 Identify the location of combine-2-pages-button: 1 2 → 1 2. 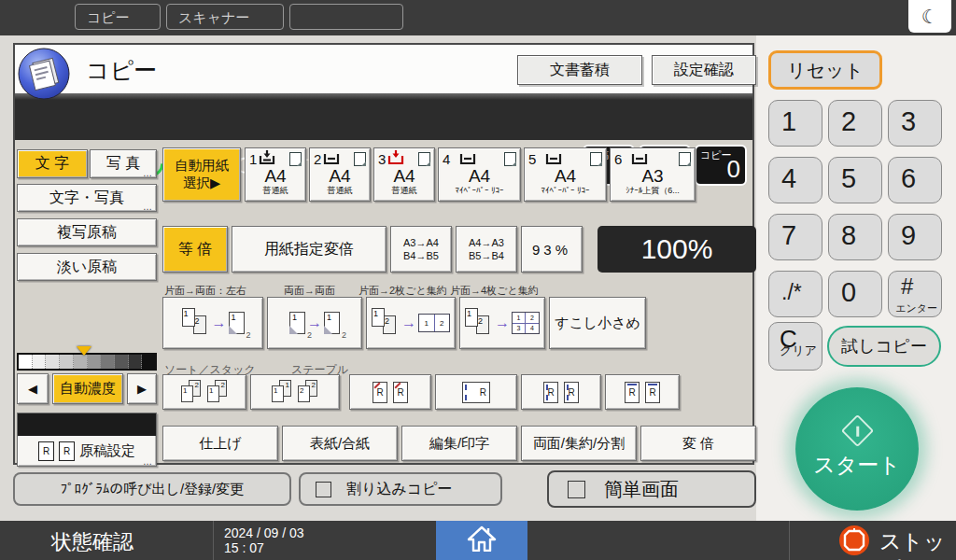
(411, 323).